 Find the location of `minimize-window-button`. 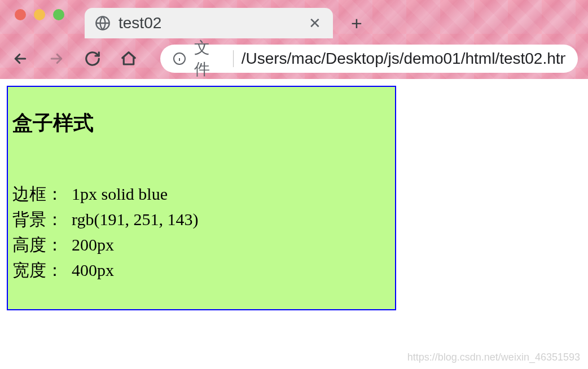

minimize-window-button is located at coordinates (40, 15).